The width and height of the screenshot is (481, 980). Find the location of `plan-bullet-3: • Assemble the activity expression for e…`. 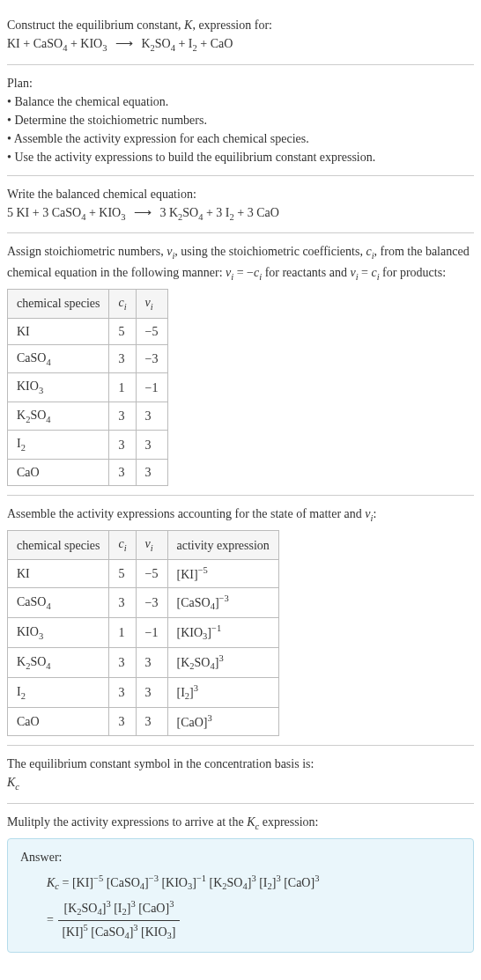

plan-bullet-3: • Assemble the activity expression for e… is located at coordinates (240, 139).